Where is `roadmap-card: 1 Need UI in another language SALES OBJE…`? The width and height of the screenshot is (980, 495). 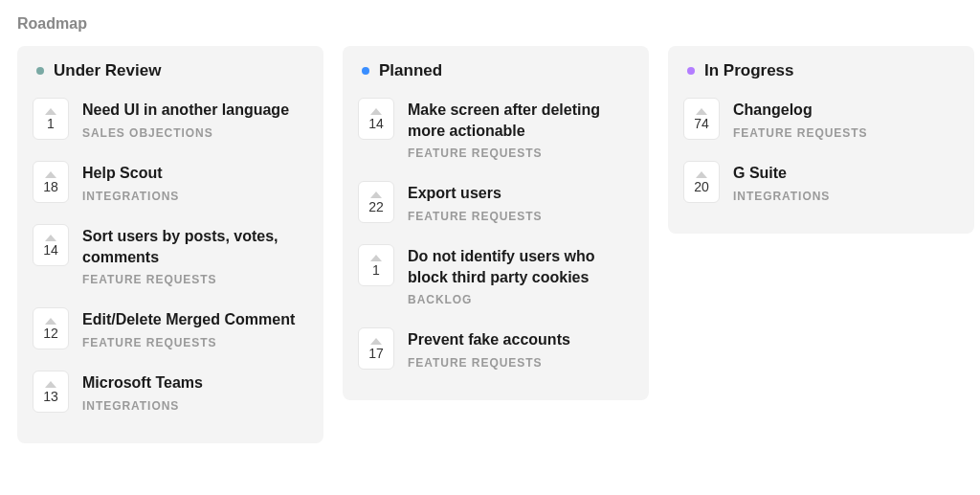 roadmap-card: 1 Need UI in another language SALES OBJE… is located at coordinates (170, 119).